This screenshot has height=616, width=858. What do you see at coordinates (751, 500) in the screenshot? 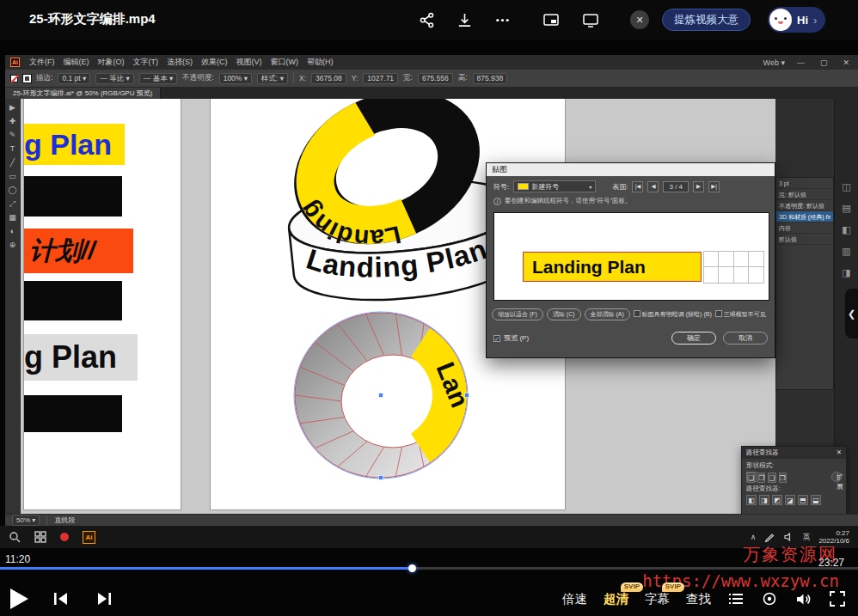
I see `pathfinder-icon: ◧` at bounding box center [751, 500].